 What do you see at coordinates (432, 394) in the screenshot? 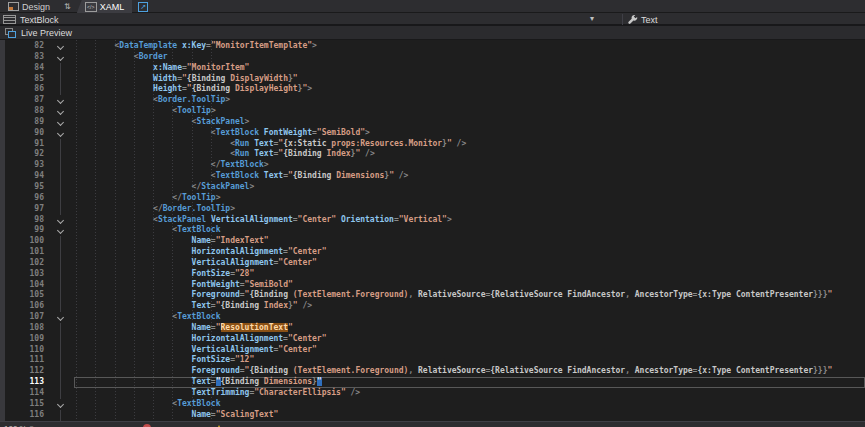
I see `code-line: 114 TextTrimming="CharacterEllipsis" />` at bounding box center [432, 394].